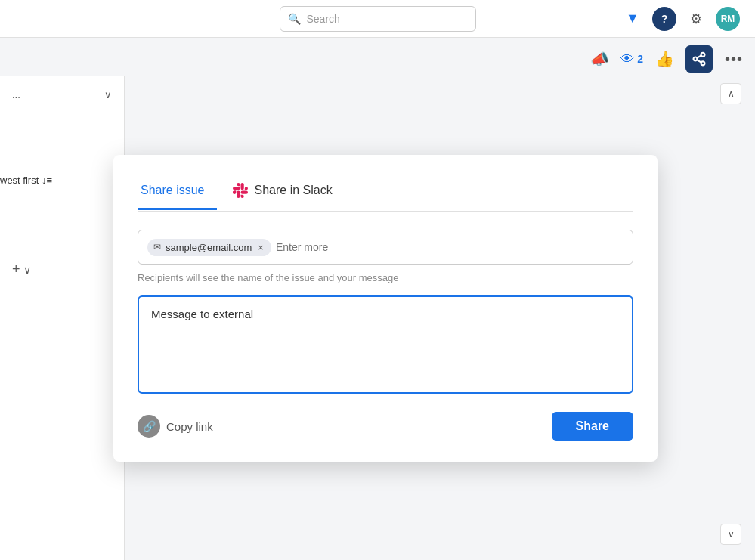 The height and width of the screenshot is (560, 755). I want to click on chevron-down-icon: ∨, so click(732, 534).